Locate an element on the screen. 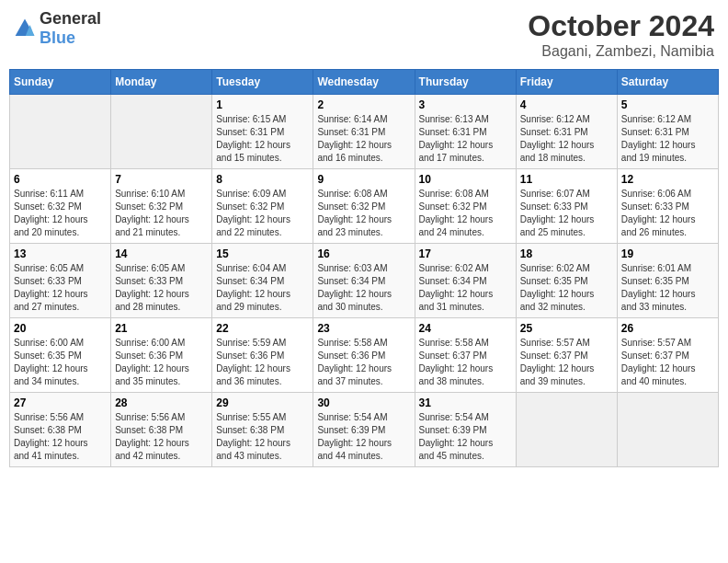  day-number: 14 is located at coordinates (162, 254).